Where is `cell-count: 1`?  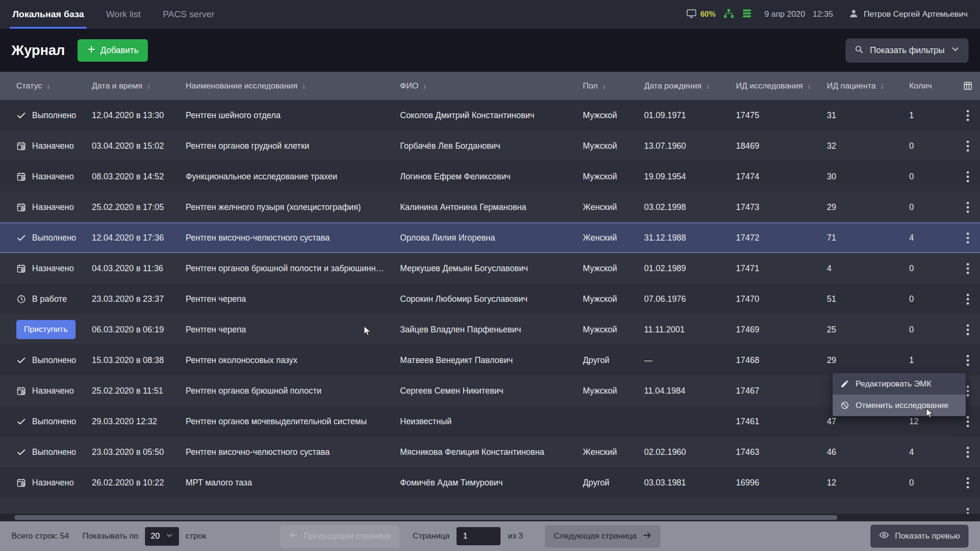
cell-count: 1 is located at coordinates (932, 361).